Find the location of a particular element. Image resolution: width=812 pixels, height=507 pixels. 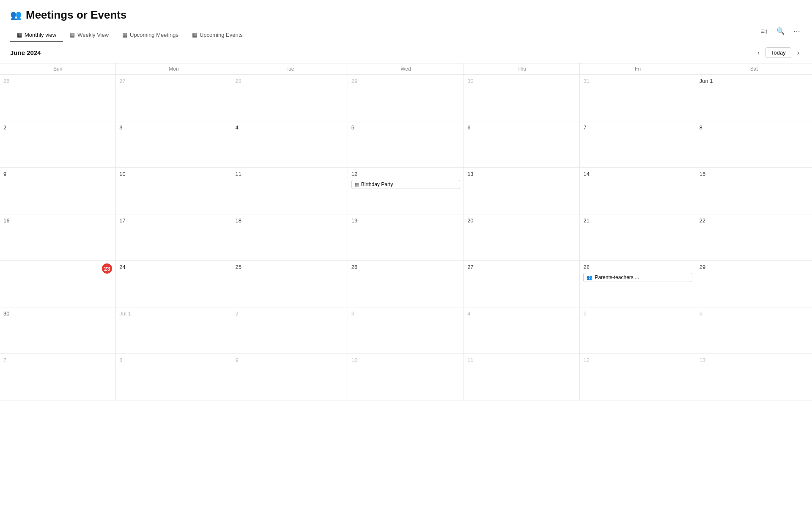

day-cell: 28 is located at coordinates (290, 98).